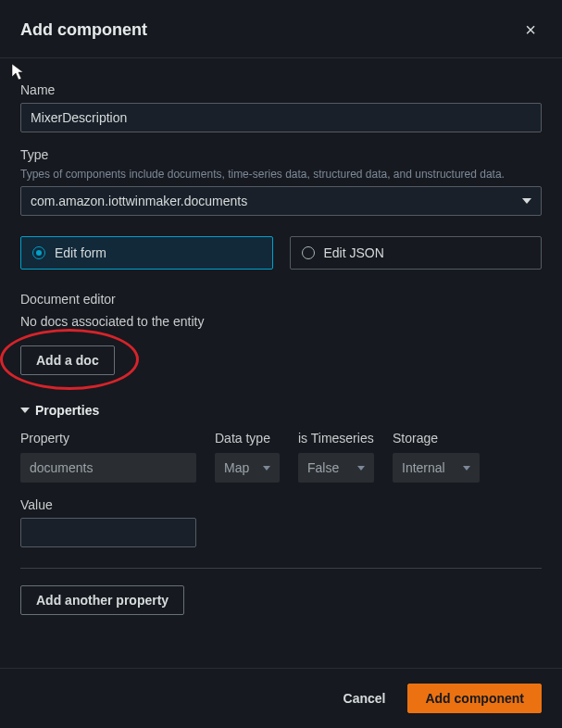 The width and height of the screenshot is (562, 728). I want to click on properties-toggle: Properties, so click(281, 410).